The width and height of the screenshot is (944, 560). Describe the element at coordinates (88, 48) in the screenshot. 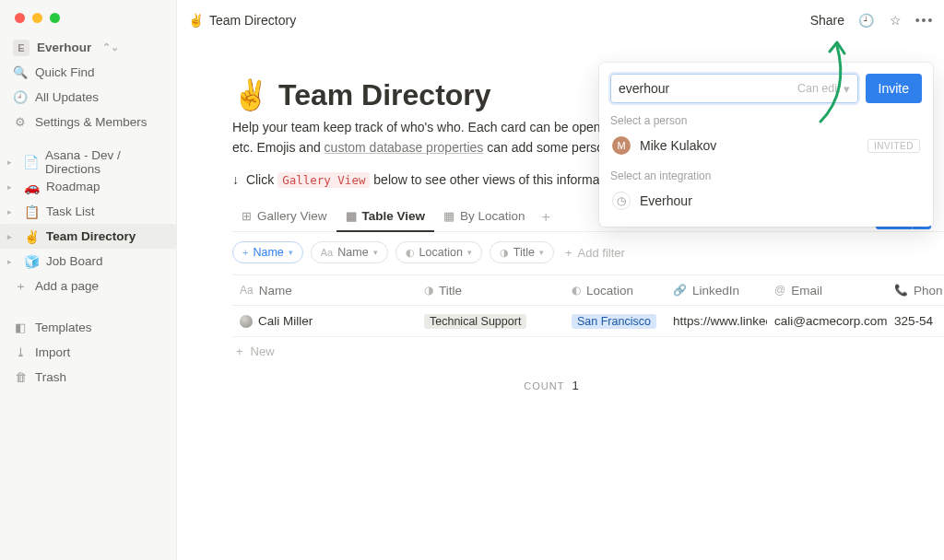

I see `workspace-switcher: E Everhour ⌃⌄` at that location.